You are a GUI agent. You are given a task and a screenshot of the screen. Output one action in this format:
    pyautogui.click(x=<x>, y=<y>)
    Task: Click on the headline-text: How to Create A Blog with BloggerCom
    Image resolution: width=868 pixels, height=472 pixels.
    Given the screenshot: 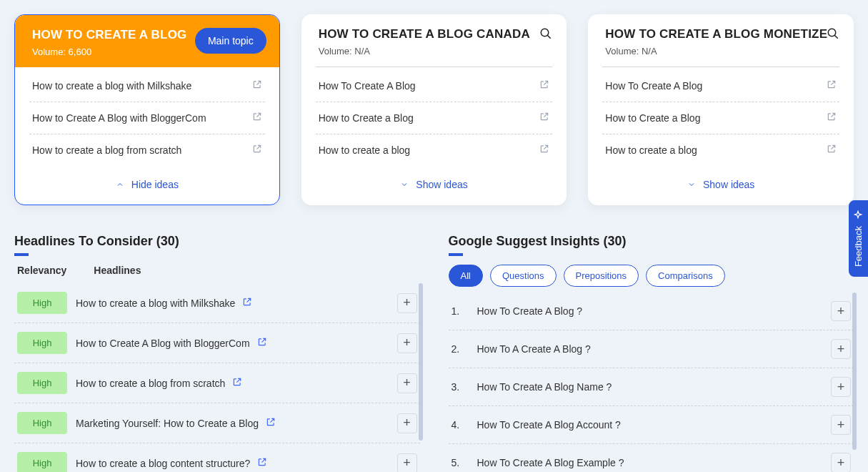 What is the action you would take?
    pyautogui.click(x=163, y=343)
    